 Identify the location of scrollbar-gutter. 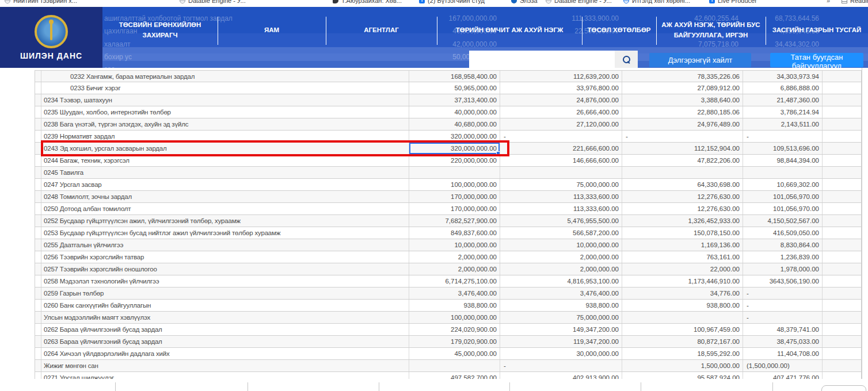
(865, 223).